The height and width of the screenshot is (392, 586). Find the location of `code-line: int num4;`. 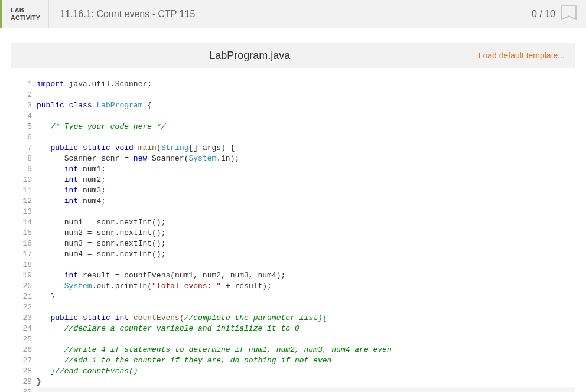

code-line: int num4; is located at coordinates (306, 201).